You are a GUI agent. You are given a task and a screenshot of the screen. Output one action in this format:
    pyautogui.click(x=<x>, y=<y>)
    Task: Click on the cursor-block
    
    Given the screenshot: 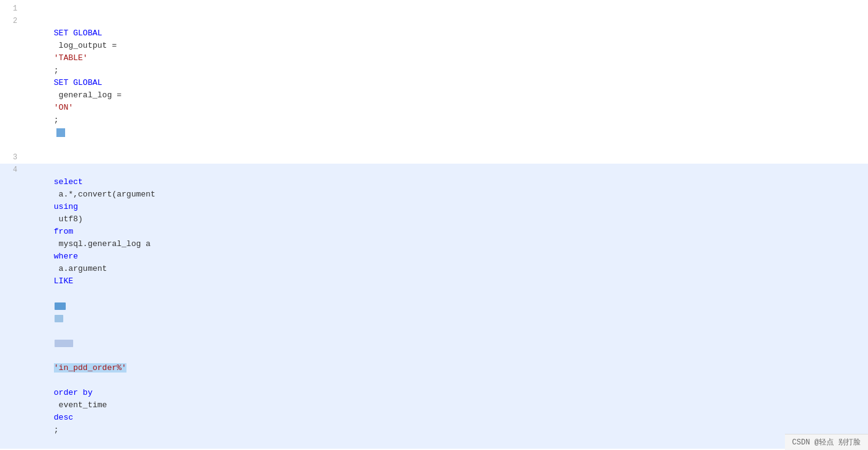 What is the action you would take?
    pyautogui.click(x=61, y=133)
    